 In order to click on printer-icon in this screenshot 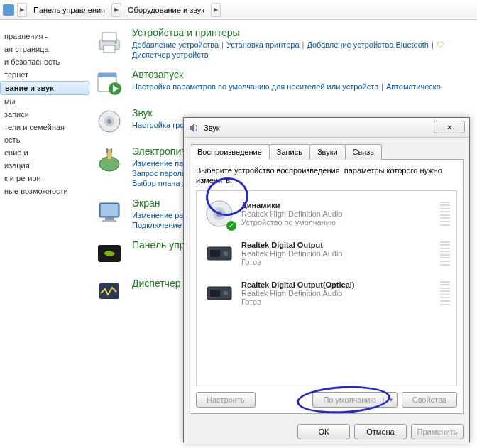, I will do `click(109, 41)`.